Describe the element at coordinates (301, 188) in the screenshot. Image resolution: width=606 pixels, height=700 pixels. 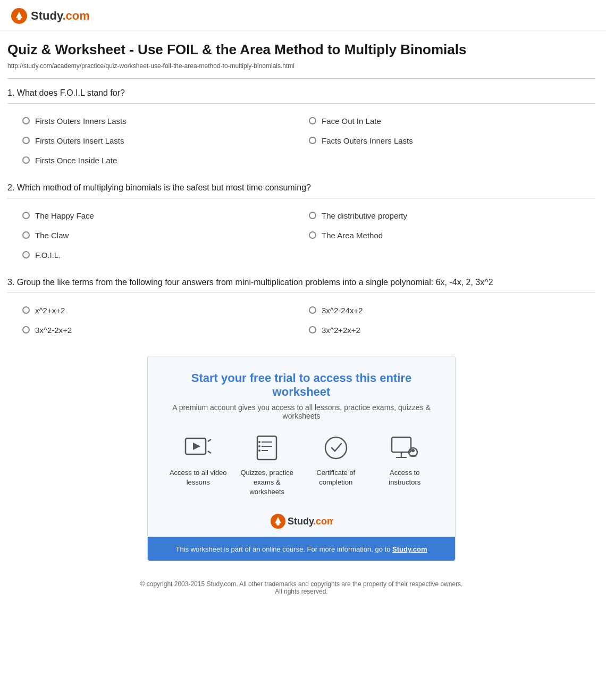
I see `question-2-text: 2. Which method of multiplying binomials…` at that location.